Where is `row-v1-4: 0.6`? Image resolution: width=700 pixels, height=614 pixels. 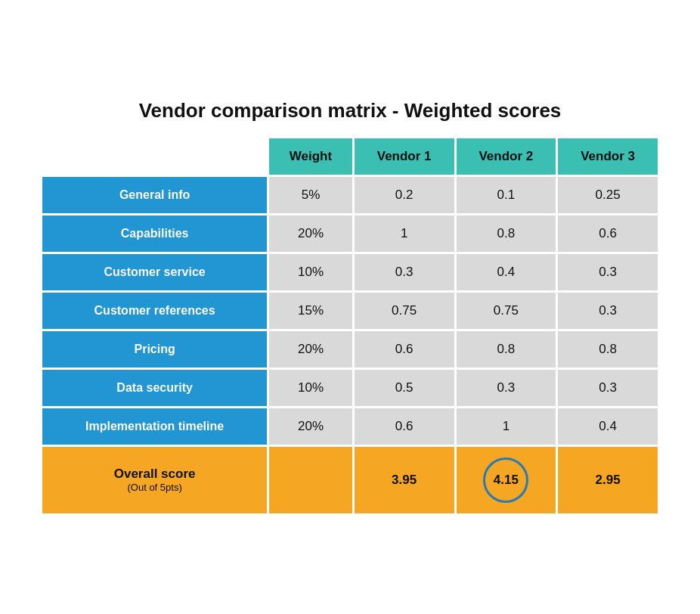 row-v1-4: 0.6 is located at coordinates (404, 349).